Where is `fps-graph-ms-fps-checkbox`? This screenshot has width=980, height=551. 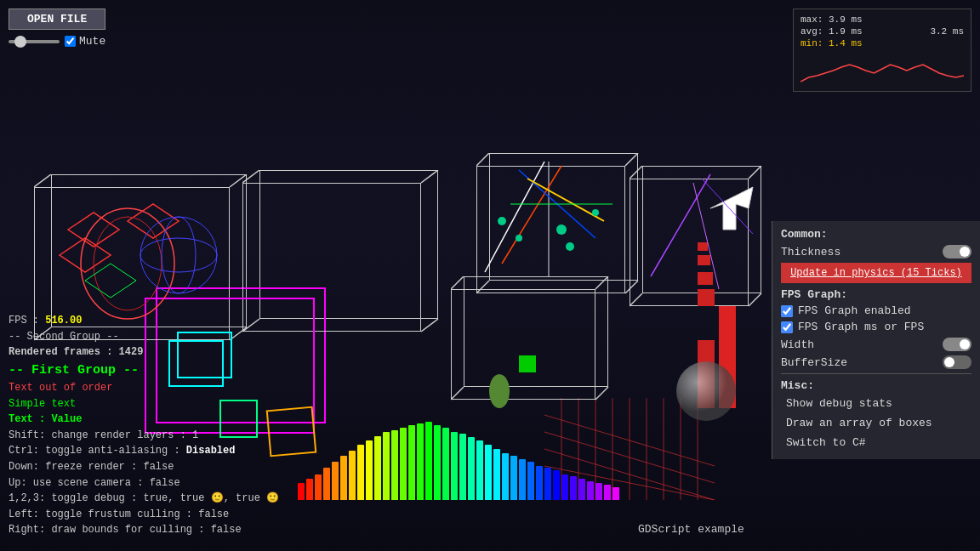
fps-graph-ms-fps-checkbox is located at coordinates (787, 327).